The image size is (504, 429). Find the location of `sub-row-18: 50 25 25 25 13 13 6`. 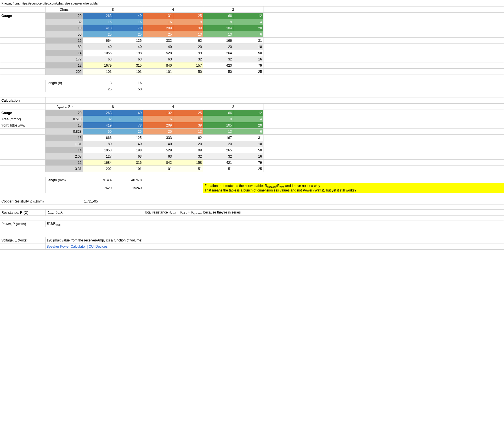

sub-row-18: 50 25 25 25 13 13 6 is located at coordinates (252, 34).